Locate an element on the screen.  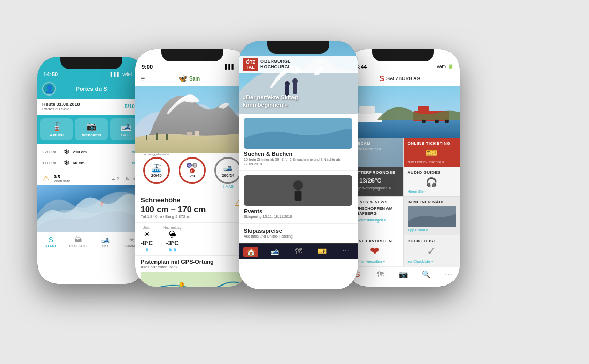
p4-nearby-sub: Tipp Radar » is located at coordinates (432, 230).